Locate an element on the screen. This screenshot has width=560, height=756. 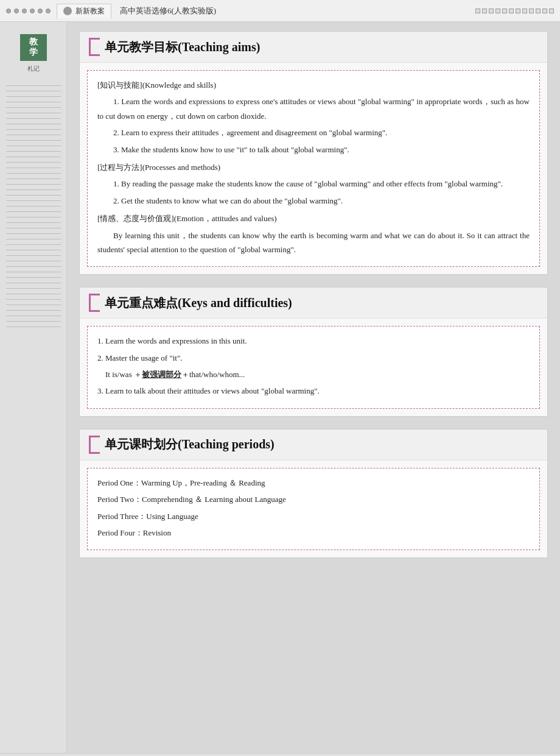
emotion-label: [情感、态度与价值观](Emotion，attitudes and values… is located at coordinates (313, 218).